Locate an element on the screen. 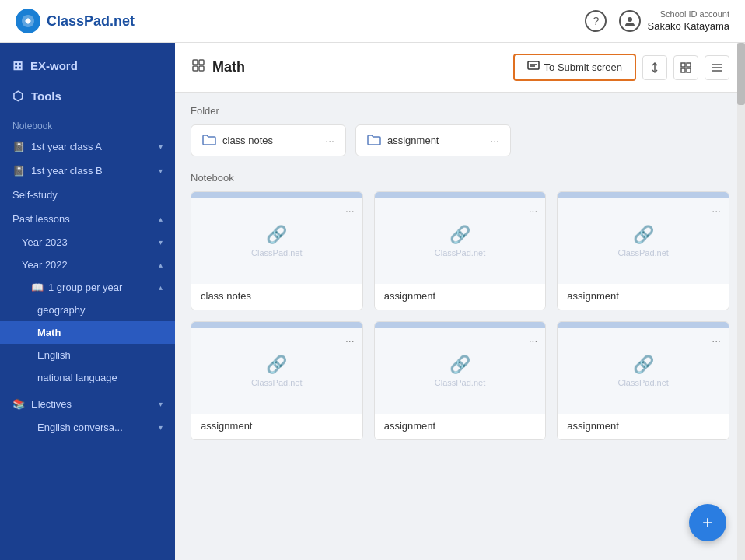  sidebar-item-national-language: national language is located at coordinates (87, 378).